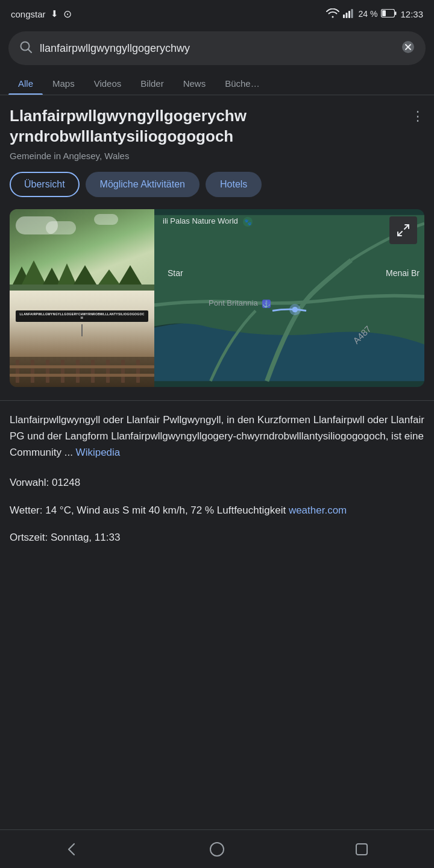 This screenshot has width=434, height=868. Describe the element at coordinates (68, 14) in the screenshot. I see `camera-indicator-icon: ⊙` at that location.